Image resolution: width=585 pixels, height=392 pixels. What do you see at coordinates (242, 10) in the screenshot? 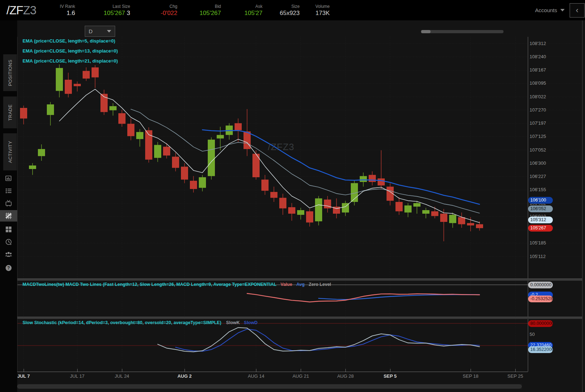
I see `stat-ask: Ask 105'27` at bounding box center [242, 10].